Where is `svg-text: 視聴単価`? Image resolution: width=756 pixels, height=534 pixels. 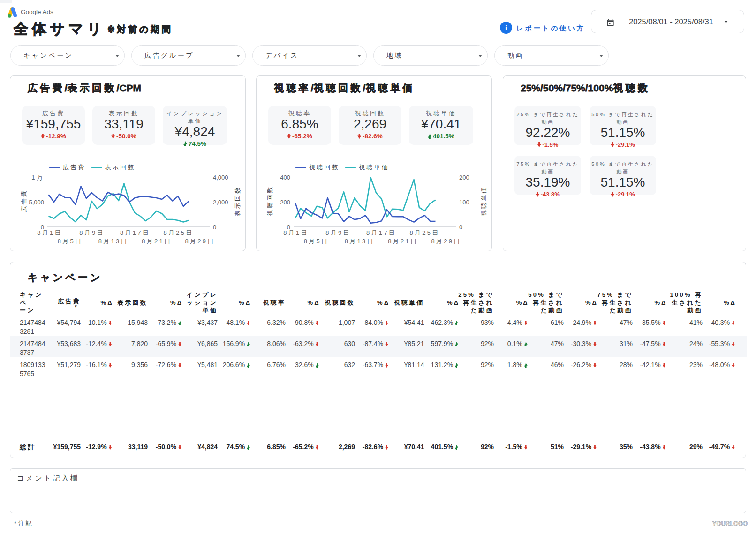
svg-text: 視聴単価 is located at coordinates (484, 202).